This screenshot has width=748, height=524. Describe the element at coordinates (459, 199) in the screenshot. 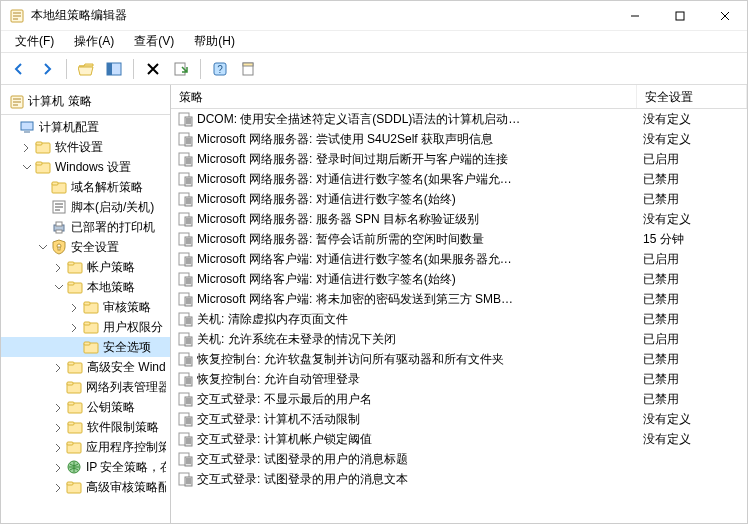

I see `list-row: Microsoft 网络服务器: 对通信进行数字签名(始终)已禁用` at that location.